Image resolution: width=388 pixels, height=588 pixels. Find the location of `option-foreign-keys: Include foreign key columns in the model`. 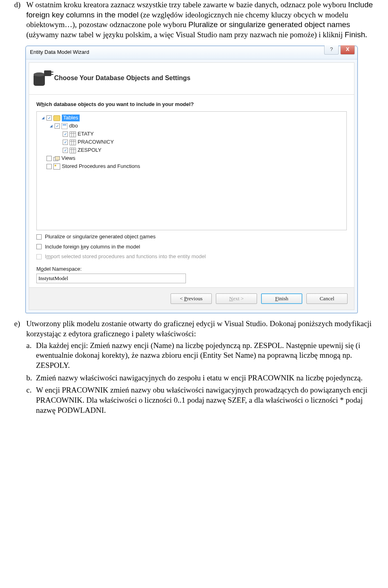

option-foreign-keys: Include foreign key columns in the model is located at coordinates (192, 247).